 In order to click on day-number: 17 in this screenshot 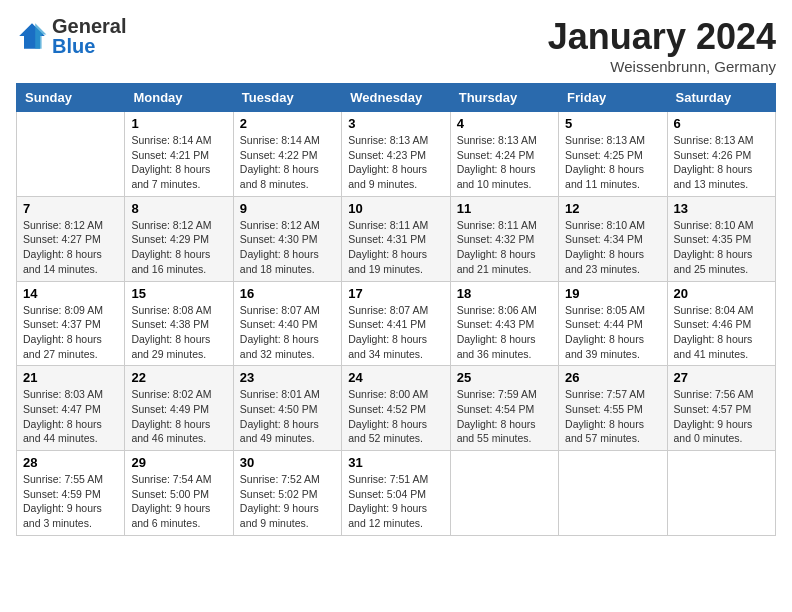, I will do `click(396, 294)`.